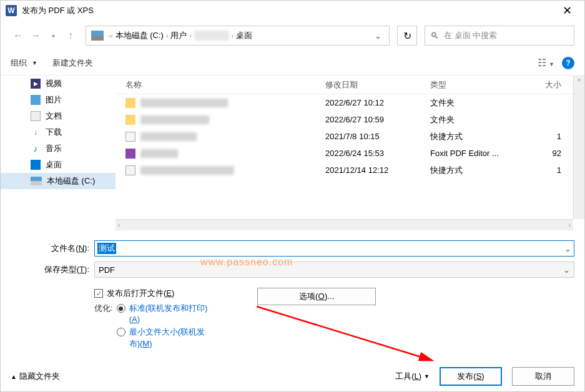  What do you see at coordinates (237, 36) in the screenshot?
I see `breadcrumb: ‹‹ 本地磁盘 (C:) › 用户 › › 桌面 ⌄` at bounding box center [237, 36].